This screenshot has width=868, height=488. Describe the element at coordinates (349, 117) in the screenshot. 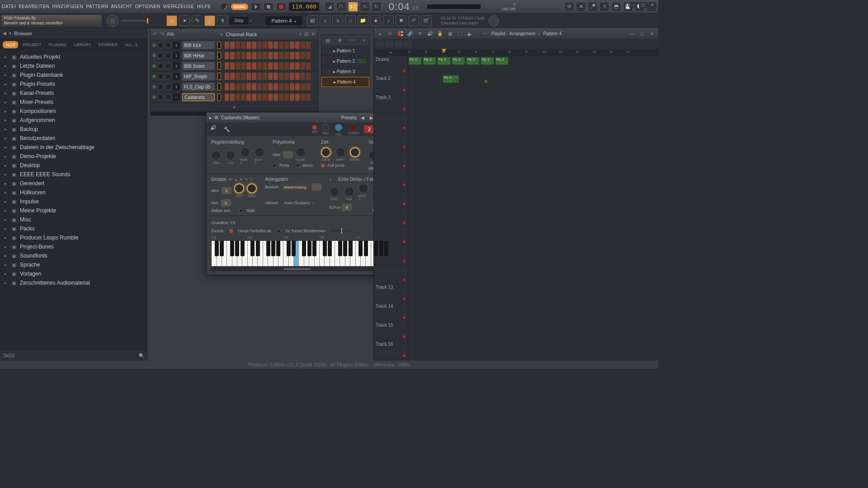

I see `chset-presets: Presets` at that location.